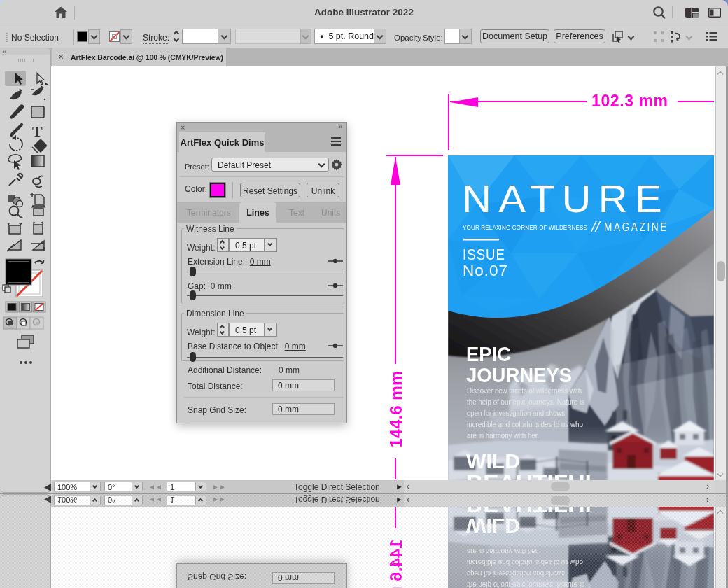 This screenshot has width=728, height=588. What do you see at coordinates (636, 227) in the screenshot?
I see `svg-text: MAGAZINE` at bounding box center [636, 227].